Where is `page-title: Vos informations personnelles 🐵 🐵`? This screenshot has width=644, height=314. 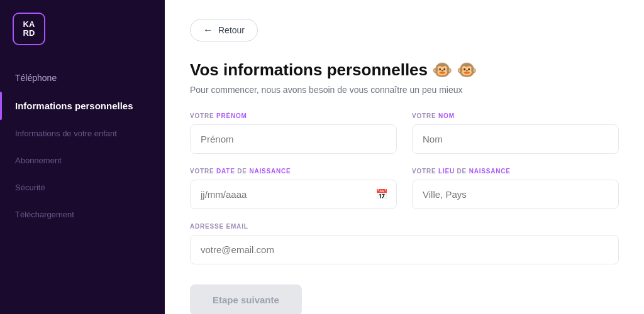 page-title: Vos informations personnelles 🐵 🐵 is located at coordinates (404, 70).